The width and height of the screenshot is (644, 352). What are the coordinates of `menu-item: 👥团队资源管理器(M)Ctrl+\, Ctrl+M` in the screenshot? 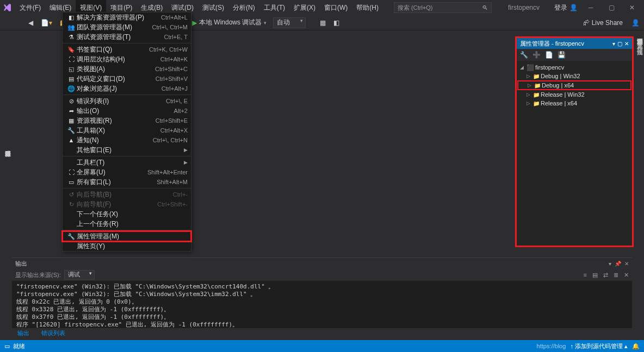 It's located at (127, 27).